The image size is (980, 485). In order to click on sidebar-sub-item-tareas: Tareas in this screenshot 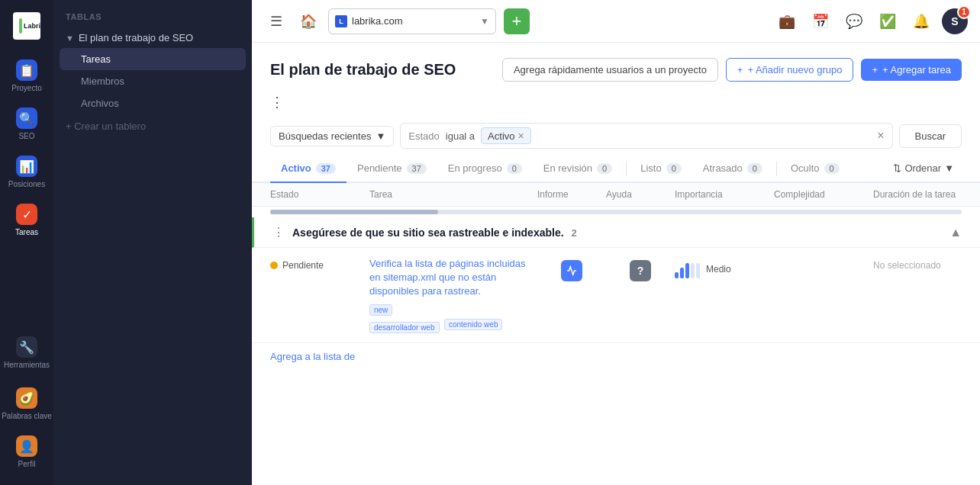, I will do `click(153, 59)`.